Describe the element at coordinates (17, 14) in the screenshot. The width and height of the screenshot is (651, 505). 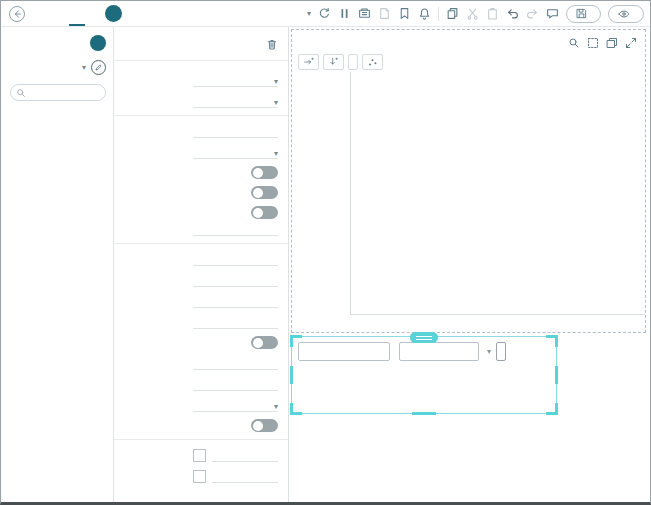
I see `back-arrow-icon` at that location.